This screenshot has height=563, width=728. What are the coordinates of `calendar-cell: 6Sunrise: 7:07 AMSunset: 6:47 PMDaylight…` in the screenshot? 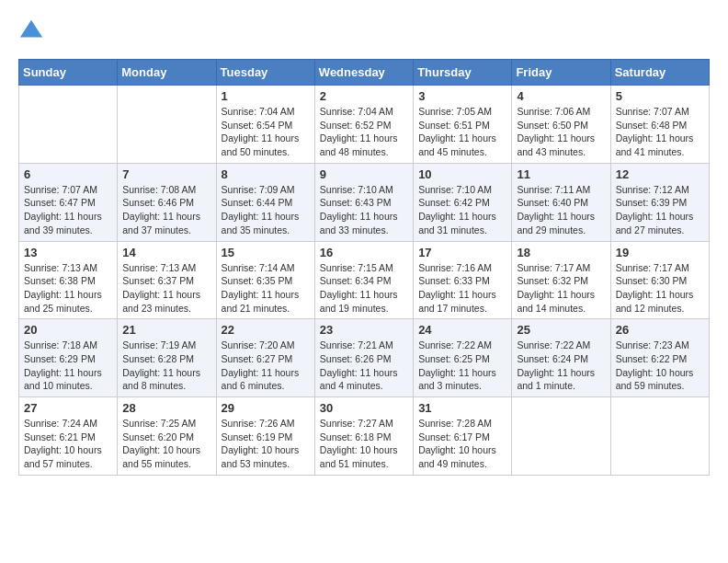 It's located at (68, 202).